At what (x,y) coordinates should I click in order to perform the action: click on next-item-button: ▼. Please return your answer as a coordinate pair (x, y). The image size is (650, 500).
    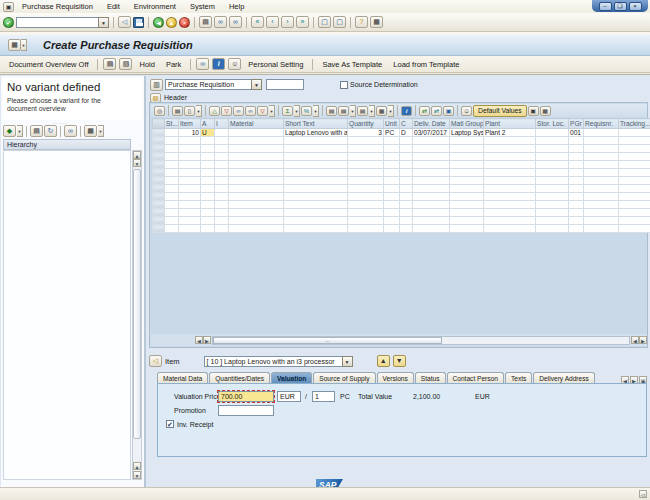
    Looking at the image, I should click on (400, 361).